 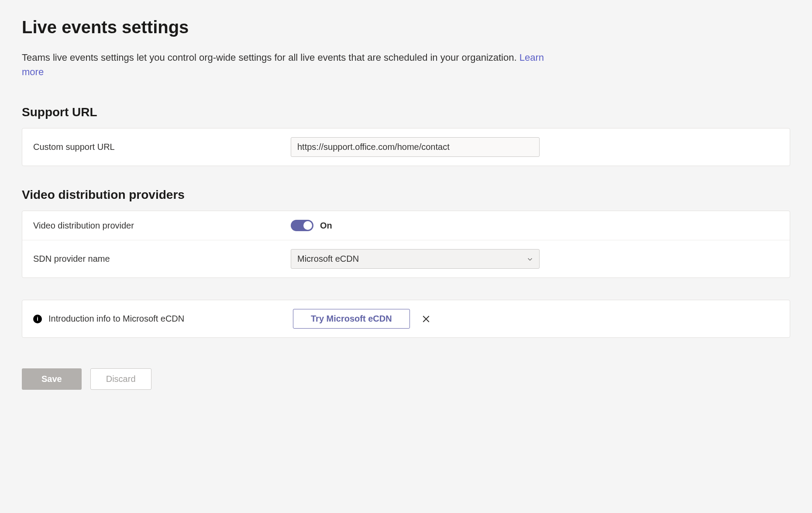 I want to click on support-url-label: Custom support URL, so click(x=162, y=147).